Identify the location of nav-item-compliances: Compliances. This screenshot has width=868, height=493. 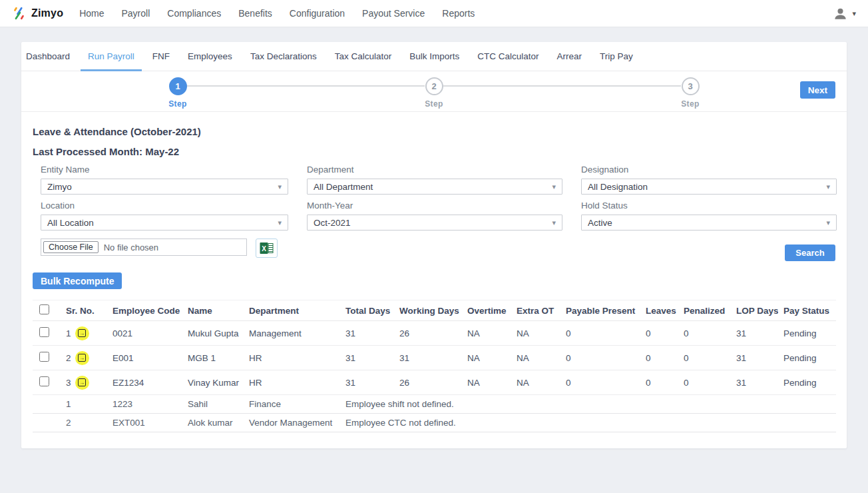
(194, 13).